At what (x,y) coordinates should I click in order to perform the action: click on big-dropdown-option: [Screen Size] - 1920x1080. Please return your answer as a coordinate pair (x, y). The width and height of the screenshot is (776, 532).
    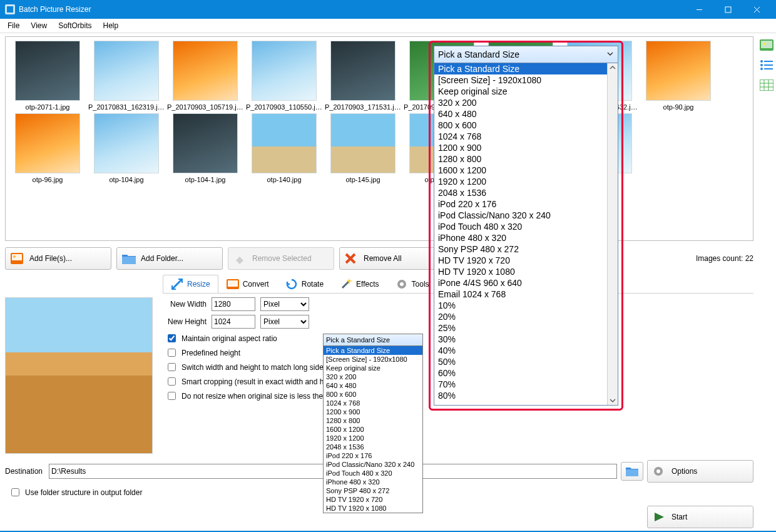
    Looking at the image, I should click on (526, 80).